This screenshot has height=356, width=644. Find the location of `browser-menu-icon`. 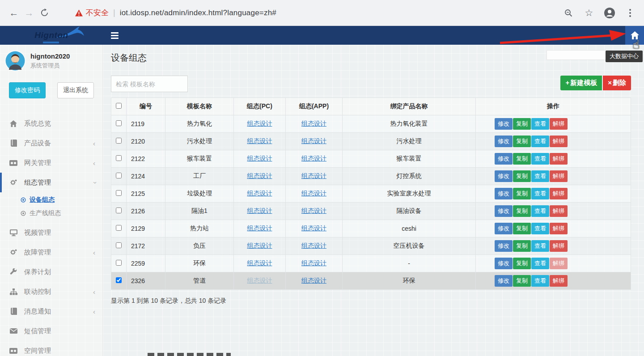

browser-menu-icon is located at coordinates (630, 13).